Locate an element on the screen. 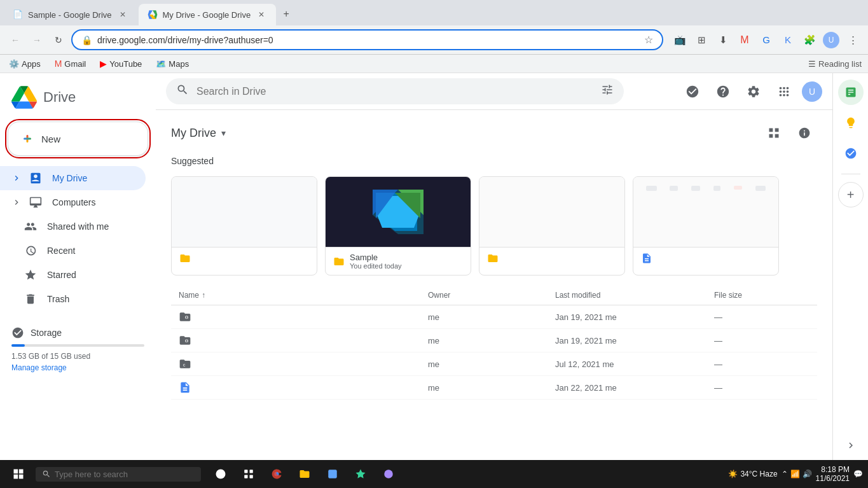 The image size is (868, 488). file-info-2: Sample You edited today is located at coordinates (398, 261).